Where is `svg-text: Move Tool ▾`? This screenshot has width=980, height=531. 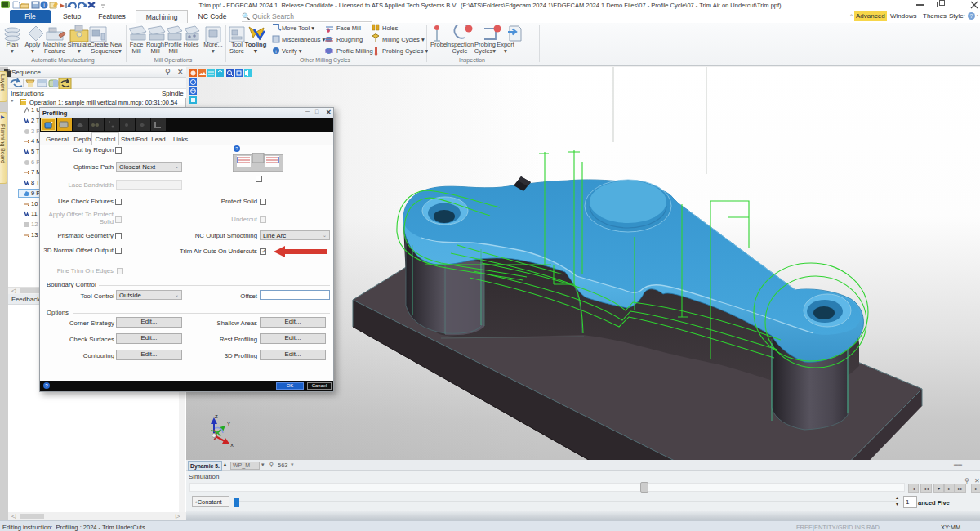 svg-text: Move Tool ▾ is located at coordinates (298, 28).